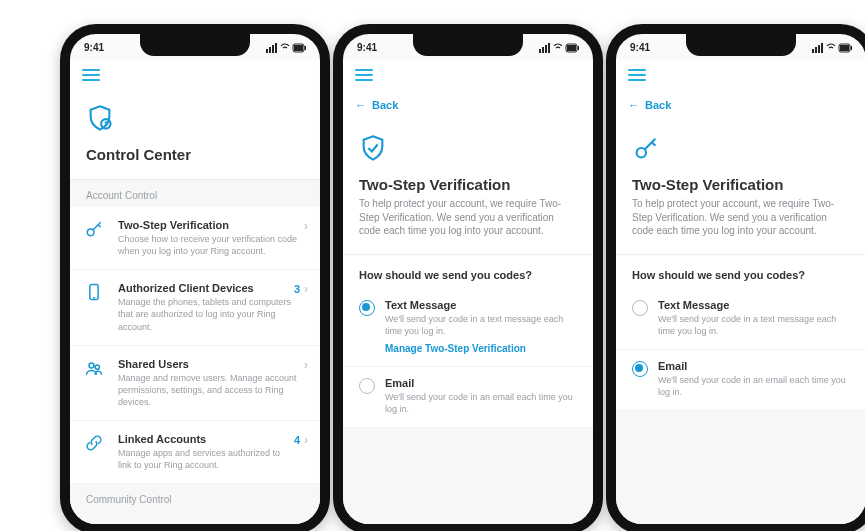  What do you see at coordinates (195, 154) in the screenshot?
I see `page-title: Control Center` at bounding box center [195, 154].